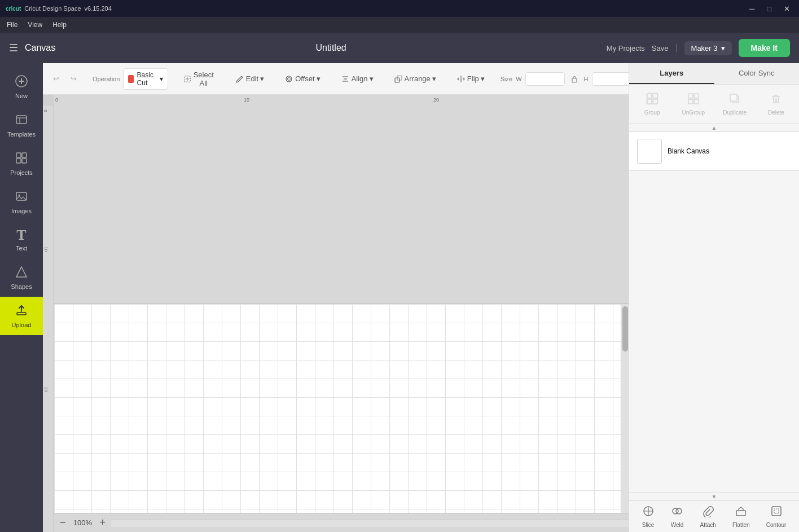  Describe the element at coordinates (56, 79) in the screenshot. I see `undo-button: ↩` at that location.